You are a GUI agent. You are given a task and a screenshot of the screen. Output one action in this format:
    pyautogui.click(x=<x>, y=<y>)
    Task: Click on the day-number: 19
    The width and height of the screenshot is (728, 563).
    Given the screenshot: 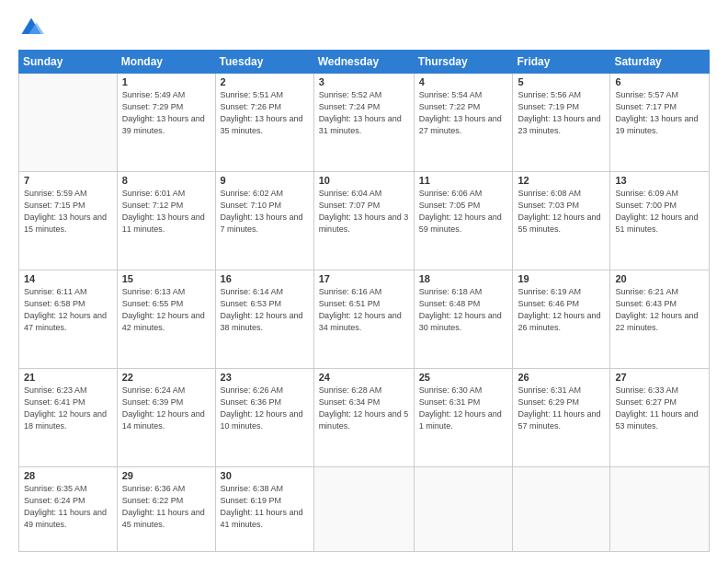 What is the action you would take?
    pyautogui.click(x=561, y=279)
    